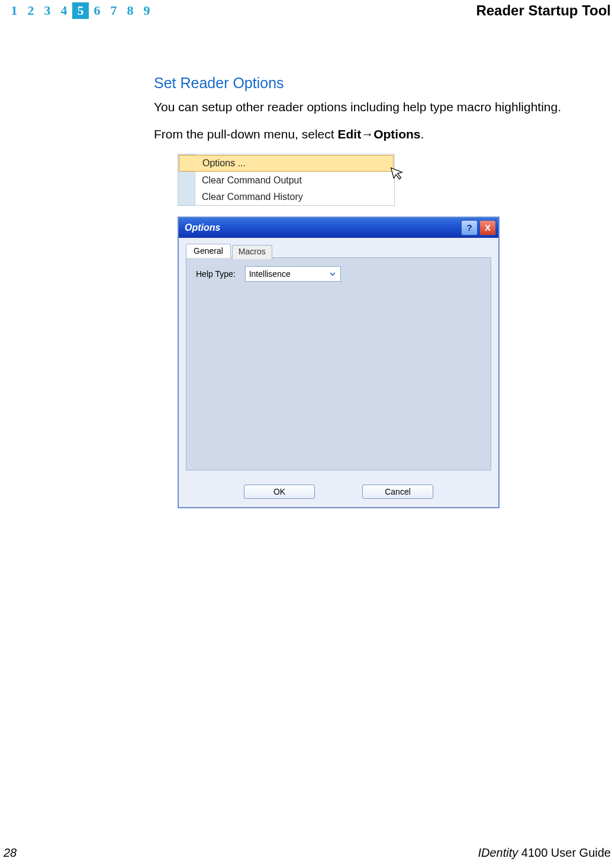 The image size is (612, 868). I want to click on page-number: 28, so click(10, 853).